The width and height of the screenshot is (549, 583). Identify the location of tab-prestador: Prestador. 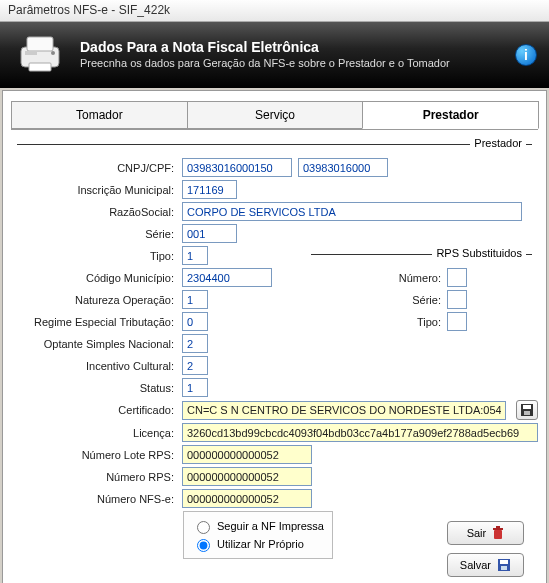
(450, 115).